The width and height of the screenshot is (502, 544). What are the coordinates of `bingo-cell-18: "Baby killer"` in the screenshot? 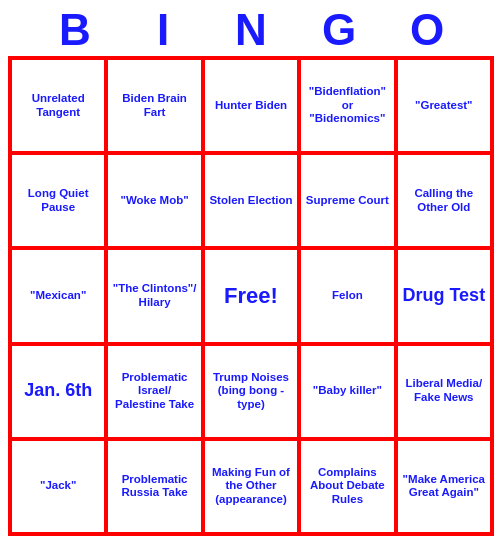 It's located at (347, 392).